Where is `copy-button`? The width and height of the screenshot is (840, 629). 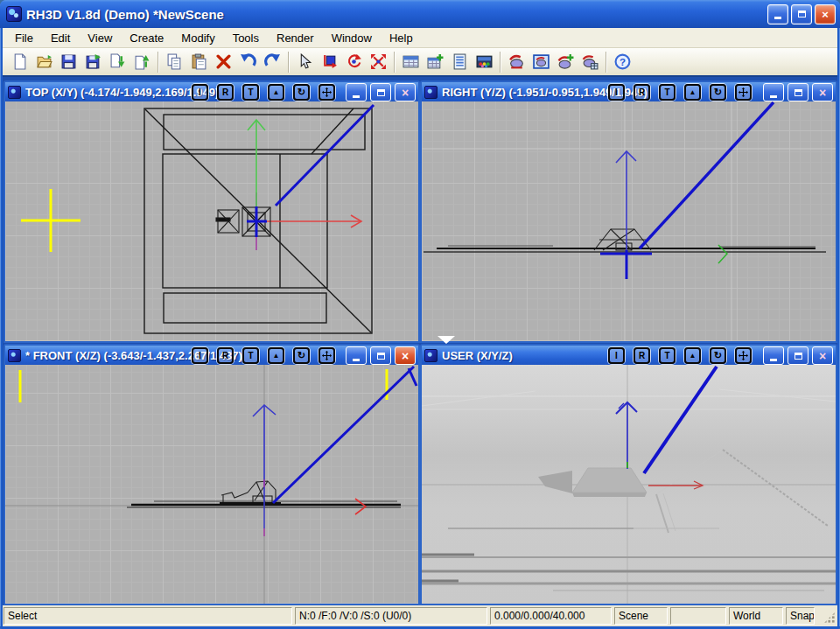 copy-button is located at coordinates (174, 62).